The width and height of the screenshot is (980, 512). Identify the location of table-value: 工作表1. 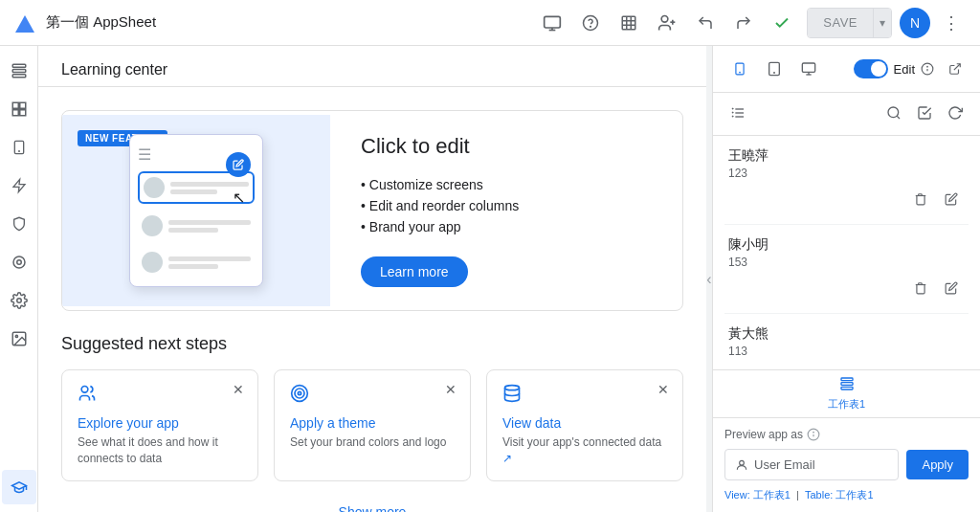
(854, 495).